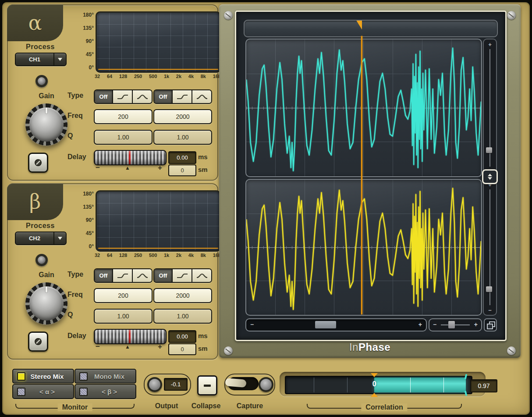  What do you see at coordinates (105, 392) in the screenshot?
I see `monitor-beta-button: < β >` at bounding box center [105, 392].